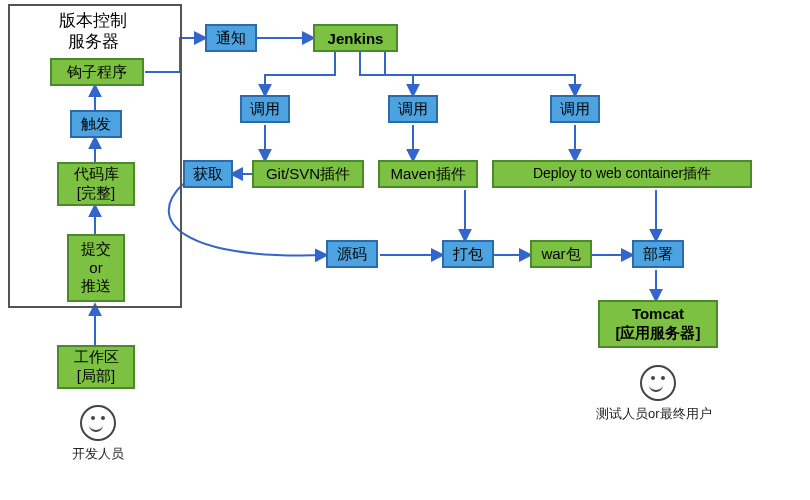 This screenshot has height=500, width=810. I want to click on dev-face-icon, so click(98, 423).